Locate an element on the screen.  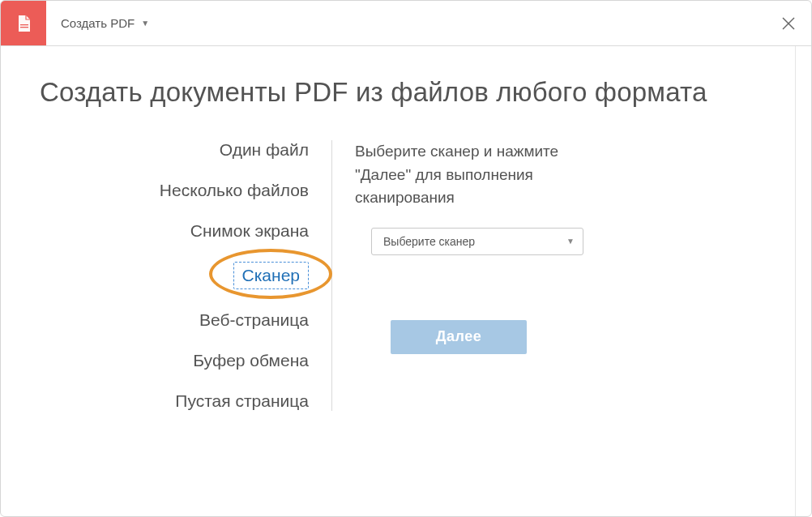
option-single-file: Один файл is located at coordinates (264, 150).